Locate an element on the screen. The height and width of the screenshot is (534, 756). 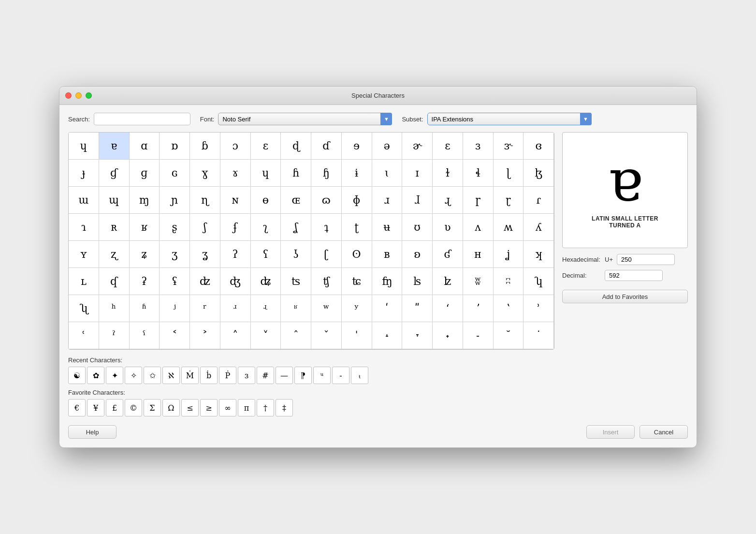
char-cell: ʇ is located at coordinates (327, 227).